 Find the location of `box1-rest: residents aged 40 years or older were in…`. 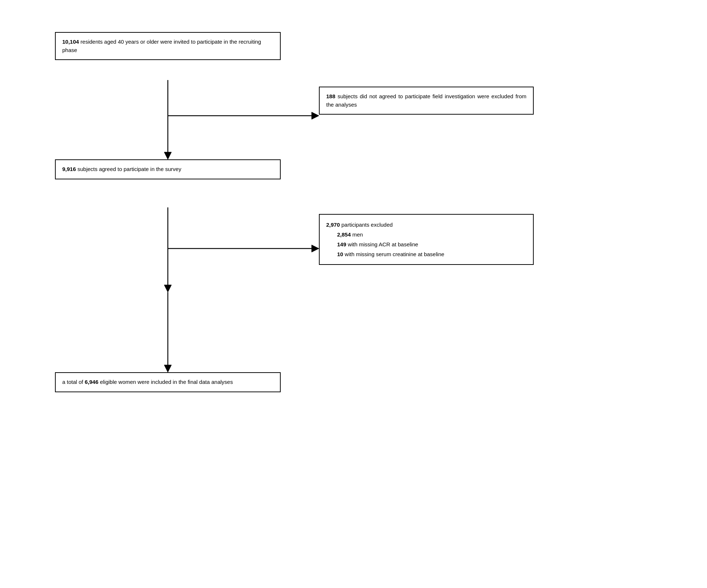

box1-rest: residents aged 40 years or older were in… is located at coordinates (162, 46).